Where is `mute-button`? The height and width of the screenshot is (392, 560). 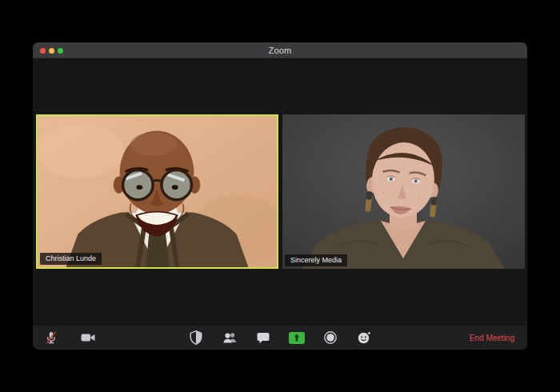 mute-button is located at coordinates (51, 338).